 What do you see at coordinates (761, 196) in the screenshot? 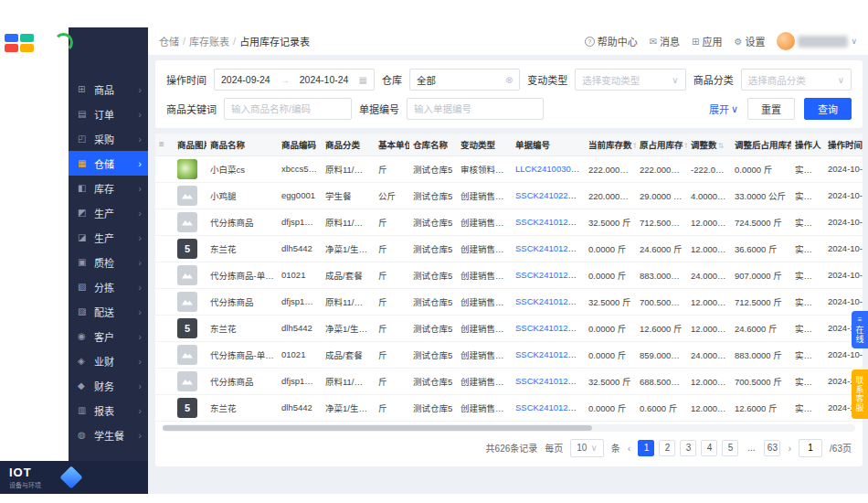
I see `cell-after: 33.0000 公斤` at bounding box center [761, 196].